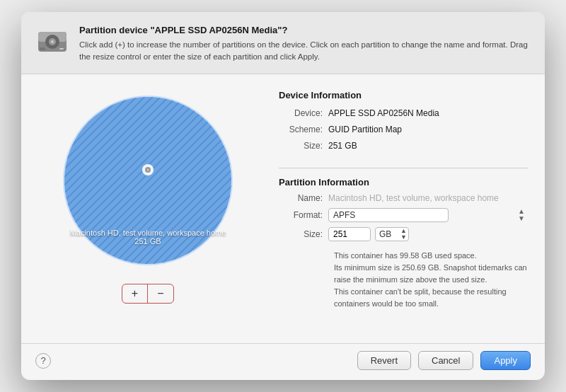 The image size is (566, 392). Describe the element at coordinates (305, 51) in the screenshot. I see `dialog-description: Click add (+) to increase the number of …` at that location.